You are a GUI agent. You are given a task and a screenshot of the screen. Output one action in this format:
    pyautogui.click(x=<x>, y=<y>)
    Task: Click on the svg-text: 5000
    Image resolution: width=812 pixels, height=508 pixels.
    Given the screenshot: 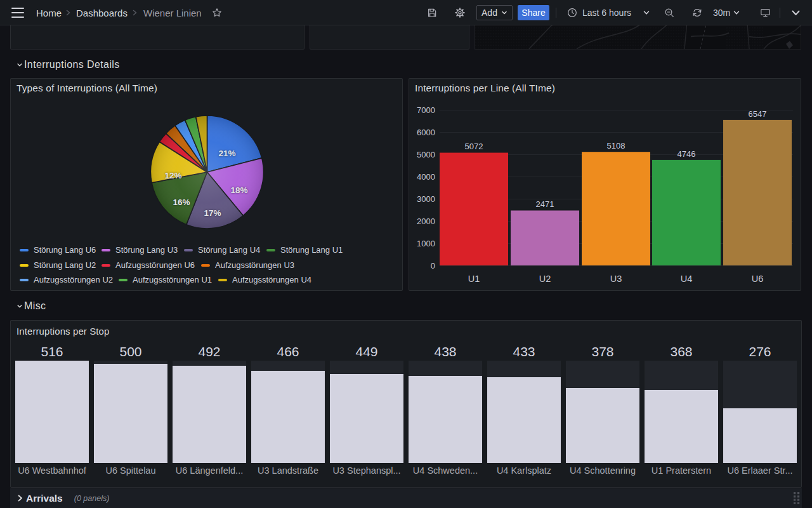 What is the action you would take?
    pyautogui.click(x=426, y=155)
    